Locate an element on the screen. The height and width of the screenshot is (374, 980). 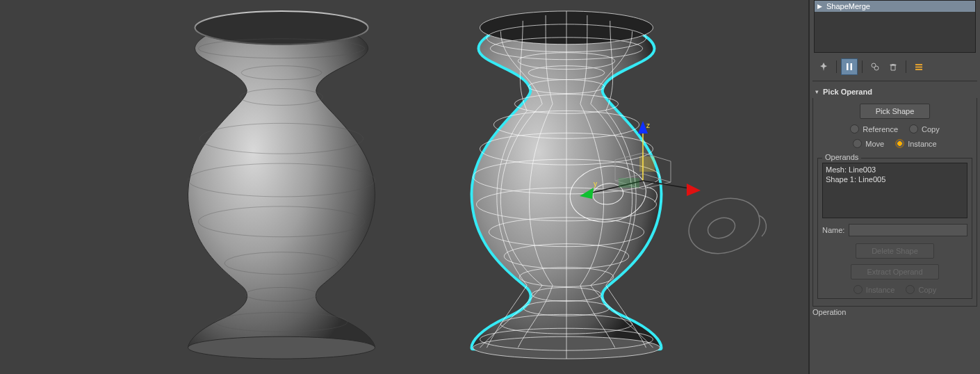
configure-modifier-sets-icon is located at coordinates (919, 67).